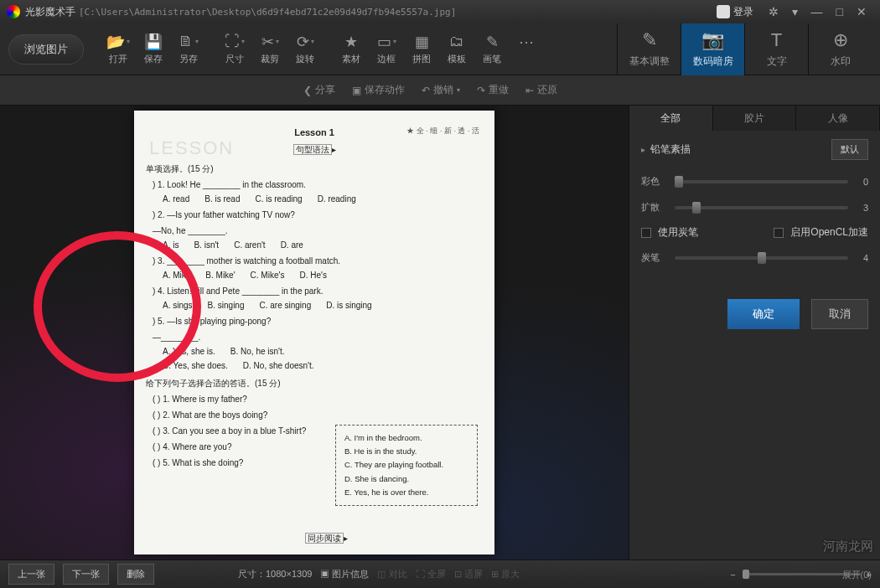 The width and height of the screenshot is (880, 588). What do you see at coordinates (440, 12) in the screenshot?
I see `title-bar: 光影魔术手 [C:\Users\Administrator\Desktop\d6…` at bounding box center [440, 12].